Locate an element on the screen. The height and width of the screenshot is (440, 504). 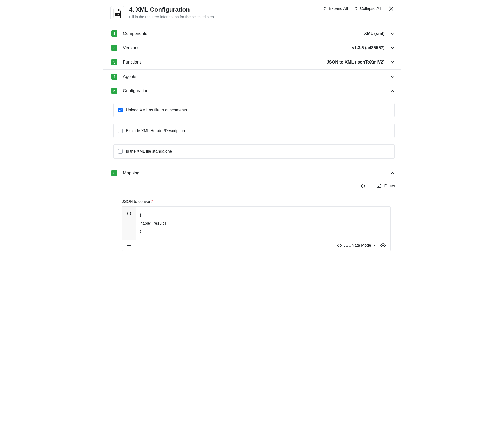
sliders-icon is located at coordinates (379, 186).